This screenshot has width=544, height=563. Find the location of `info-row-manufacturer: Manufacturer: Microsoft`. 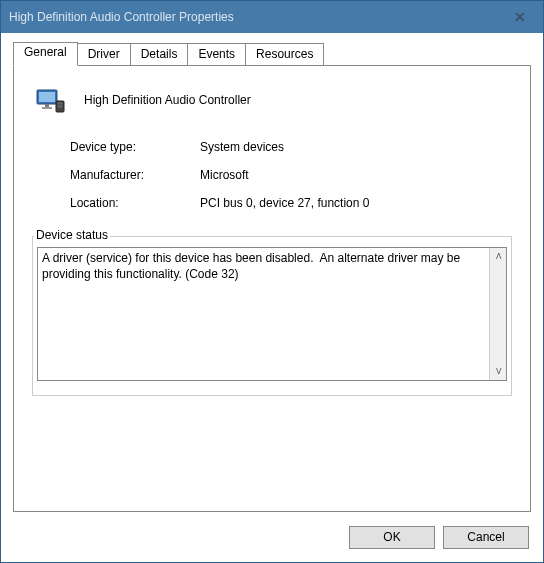

info-row-manufacturer: Manufacturer: Microsoft is located at coordinates (291, 175).